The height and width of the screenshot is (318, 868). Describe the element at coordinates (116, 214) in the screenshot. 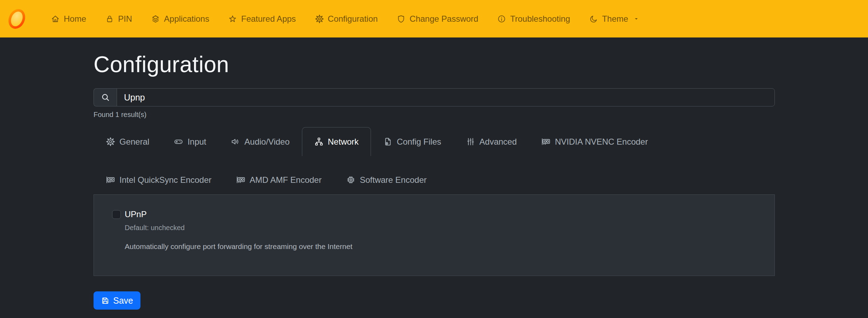

I see `upnp-checkbox` at that location.